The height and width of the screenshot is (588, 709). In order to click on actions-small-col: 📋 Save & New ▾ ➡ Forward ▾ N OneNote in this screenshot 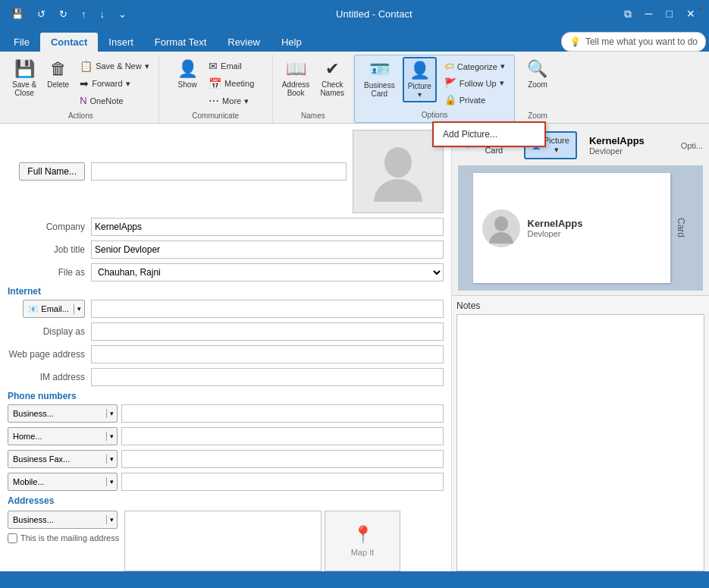, I will do `click(115, 82)`.